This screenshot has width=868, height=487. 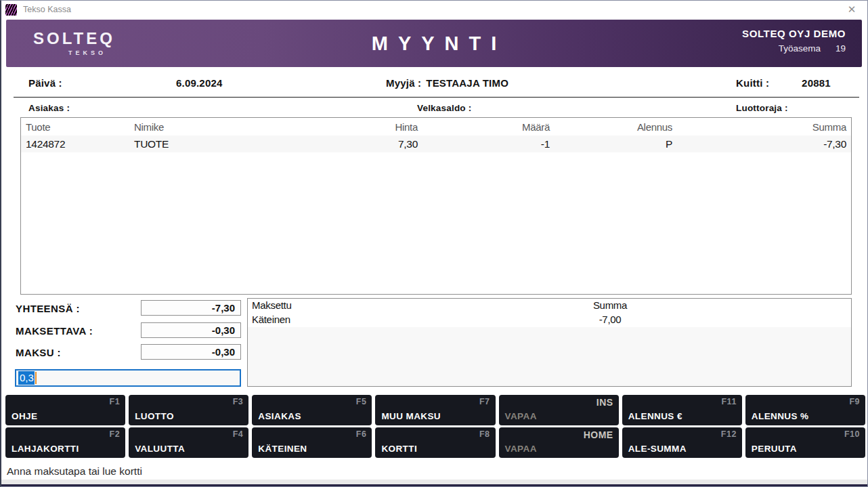 What do you see at coordinates (436, 127) in the screenshot?
I see `items-header-row: Tuote Nimike Hinta Määrä Alennus Summa` at bounding box center [436, 127].